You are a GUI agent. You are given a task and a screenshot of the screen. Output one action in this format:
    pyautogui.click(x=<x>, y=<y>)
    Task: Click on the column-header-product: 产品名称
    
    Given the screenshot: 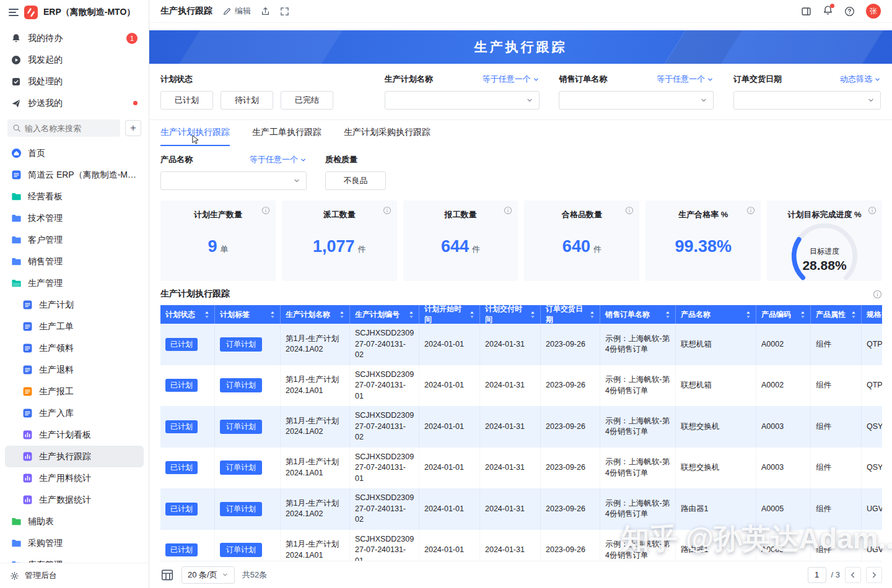 What is the action you would take?
    pyautogui.click(x=716, y=314)
    